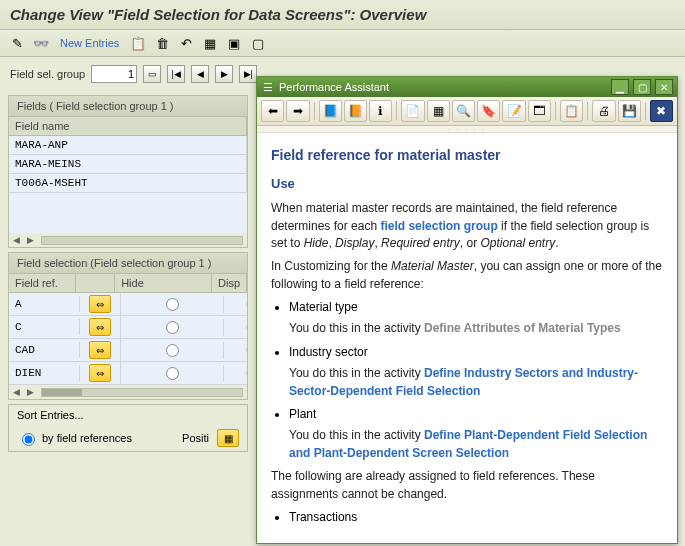  I want to click on list-item: Industry sector You do this in the activ…, so click(476, 372).